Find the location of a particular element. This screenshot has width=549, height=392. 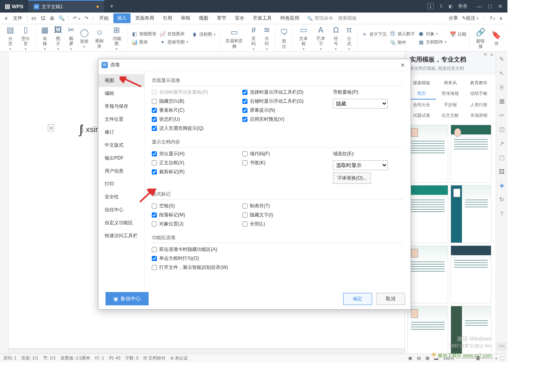

file-menu: 文件 is located at coordinates (18, 18).